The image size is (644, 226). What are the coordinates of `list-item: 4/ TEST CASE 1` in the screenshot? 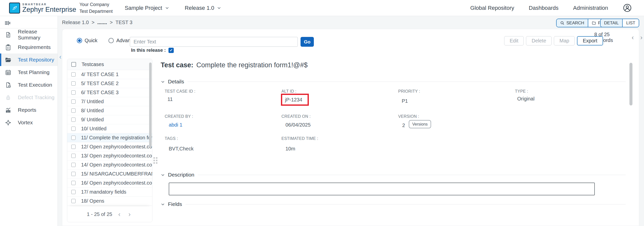 It's located at (110, 75).